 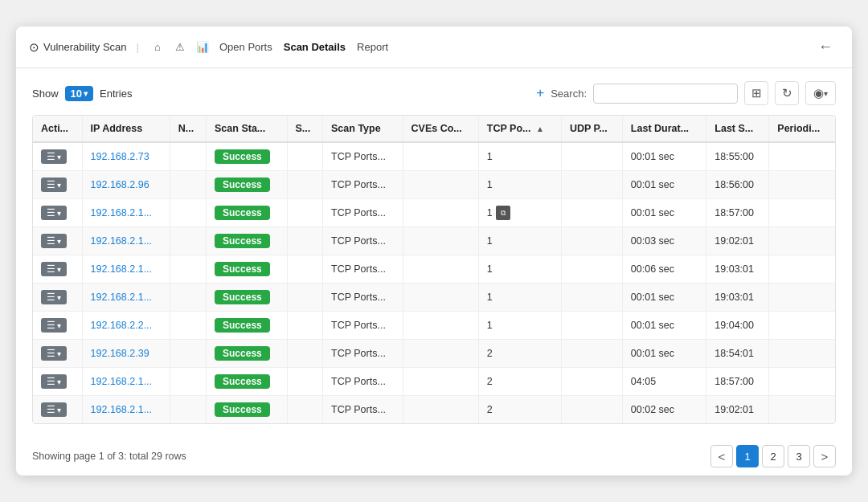 I want to click on eye-caret-icon: ▾, so click(x=826, y=93).